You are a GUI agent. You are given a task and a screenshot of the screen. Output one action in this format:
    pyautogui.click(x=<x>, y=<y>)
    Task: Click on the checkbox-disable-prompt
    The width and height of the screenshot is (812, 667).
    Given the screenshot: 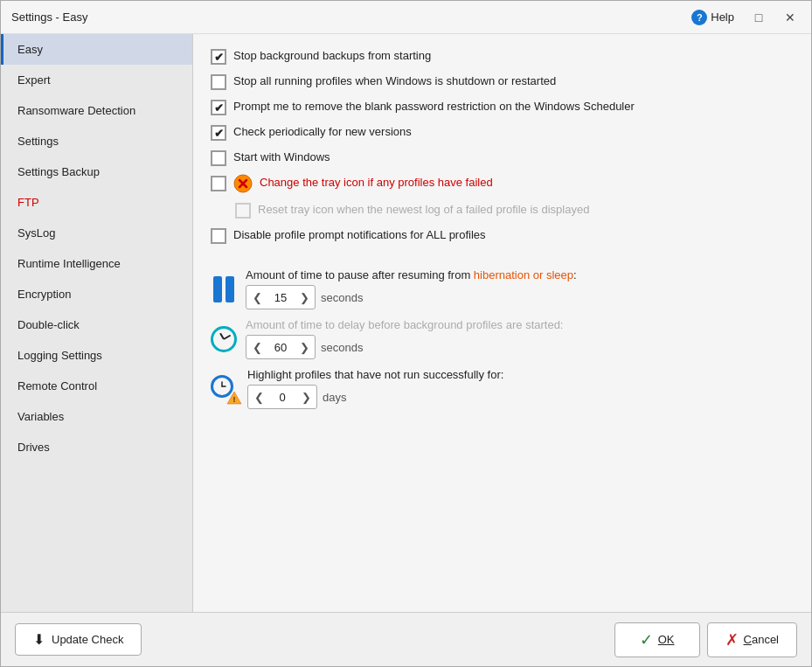 What is the action you would take?
    pyautogui.click(x=219, y=236)
    